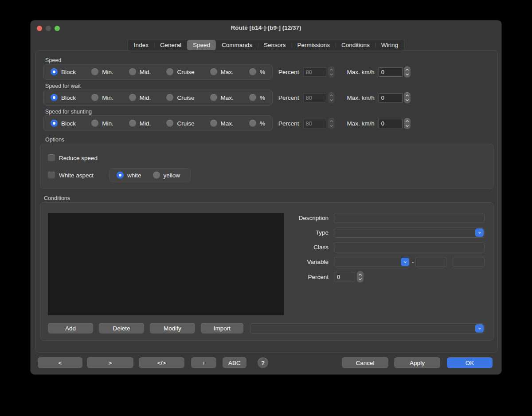 Image resolution: width=532 pixels, height=416 pixels. What do you see at coordinates (263, 363) in the screenshot?
I see `help-button: ?` at bounding box center [263, 363].